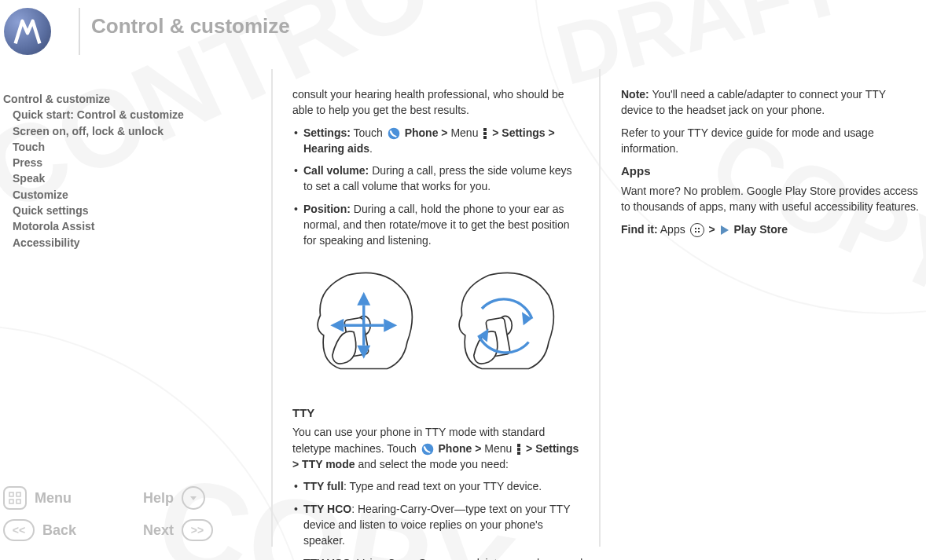  What do you see at coordinates (770, 102) in the screenshot?
I see `note-paragraph: Note: You'll need a cable/adapter to con…` at bounding box center [770, 102].